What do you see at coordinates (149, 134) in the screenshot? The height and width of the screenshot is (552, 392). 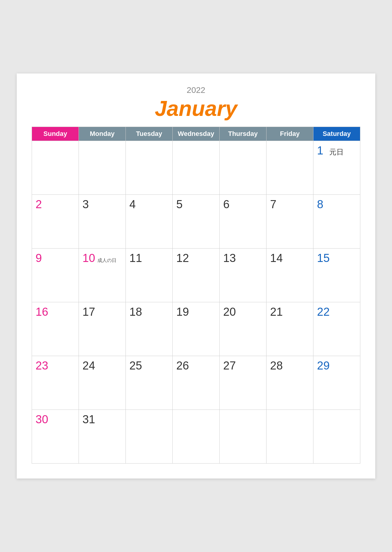 I see `header-tuesday: Tuesday` at bounding box center [149, 134].